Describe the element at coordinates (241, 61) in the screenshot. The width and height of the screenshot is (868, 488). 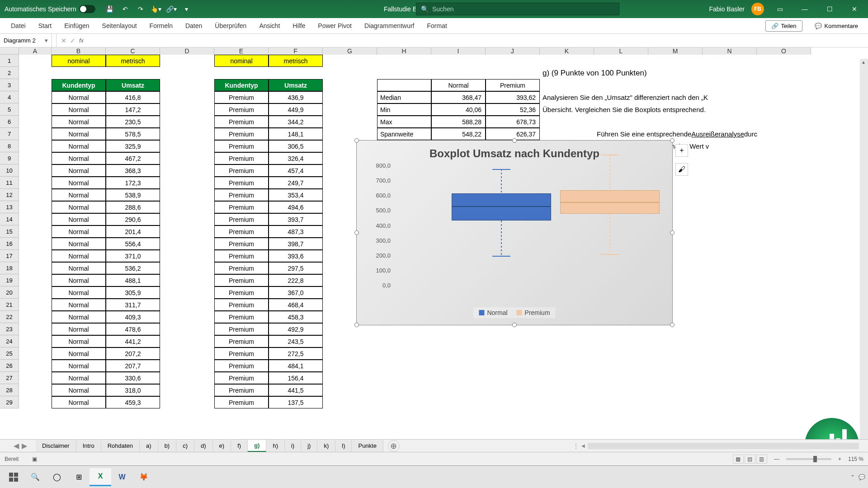
I see `cell-e1: nominal` at that location.